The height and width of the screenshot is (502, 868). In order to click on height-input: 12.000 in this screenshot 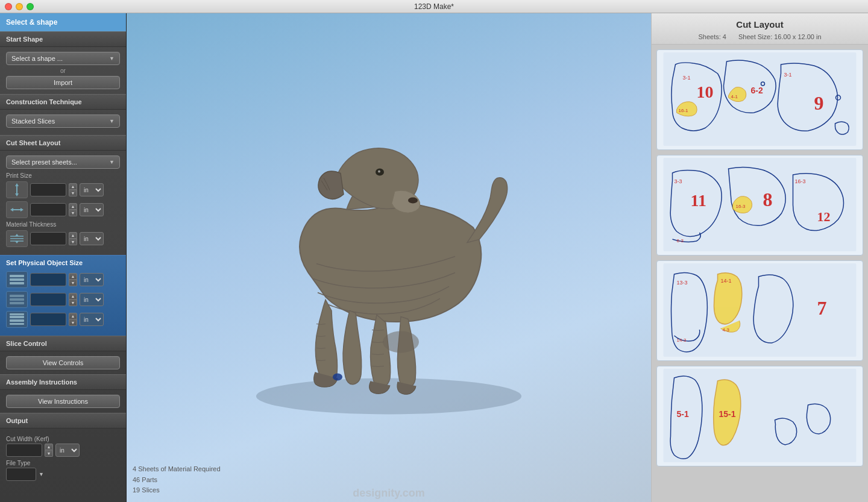, I will do `click(48, 190)`.